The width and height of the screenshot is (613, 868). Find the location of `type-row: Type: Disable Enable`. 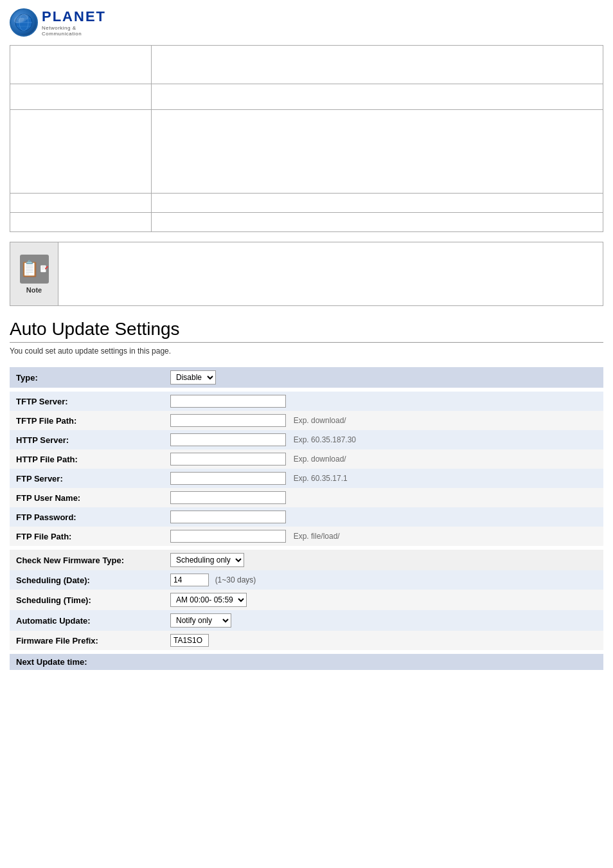

type-row: Type: Disable Enable is located at coordinates (306, 377).